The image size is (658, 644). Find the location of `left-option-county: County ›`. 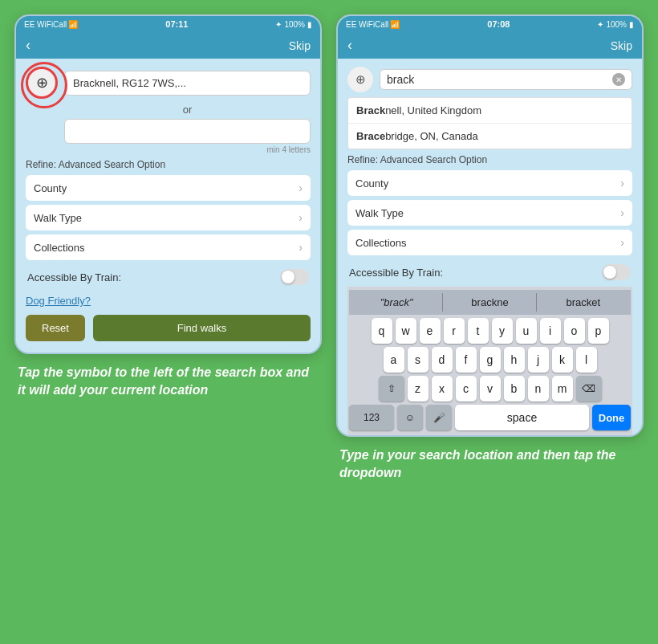

left-option-county: County › is located at coordinates (169, 188).